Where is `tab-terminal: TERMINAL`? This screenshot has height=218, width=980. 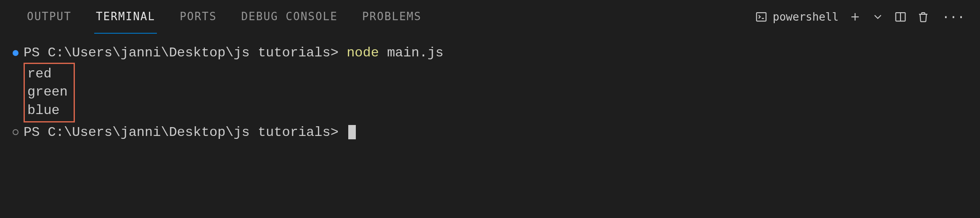
tab-terminal: TERMINAL is located at coordinates (125, 17).